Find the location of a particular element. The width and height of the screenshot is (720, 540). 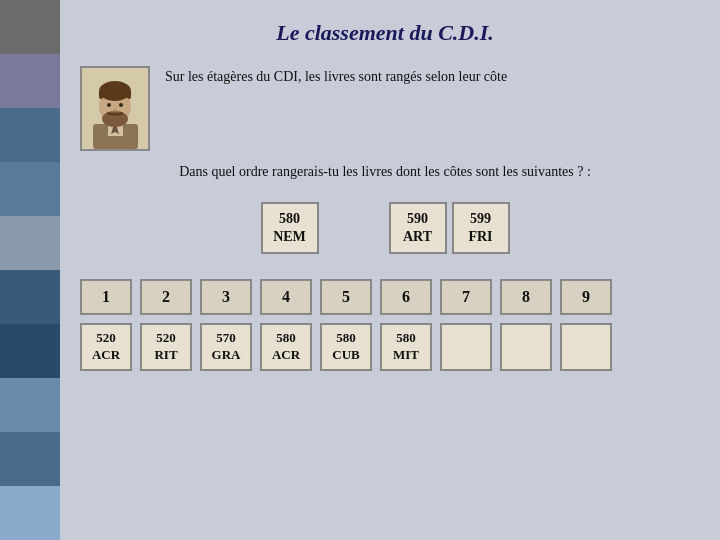

number-box-1: 1 is located at coordinates (106, 297).